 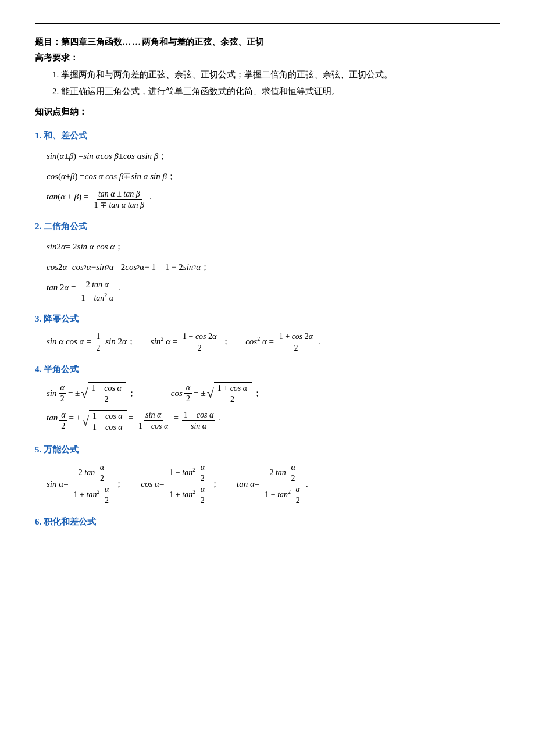 What do you see at coordinates (273, 422) in the screenshot?
I see `half-angle-tan: tan α 2 = ± √ 1 − cos α 1 + cos α = sin …` at bounding box center [273, 422].